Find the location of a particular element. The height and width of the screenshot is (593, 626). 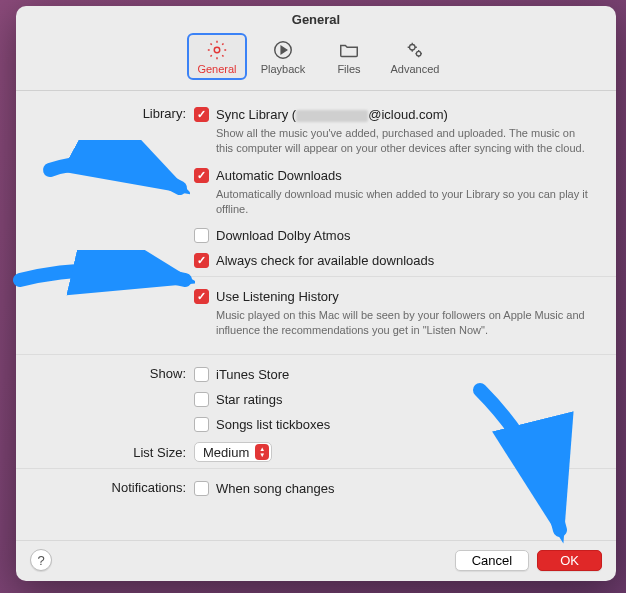

chevron-updown-icon: ▲▼ is located at coordinates (262, 452).